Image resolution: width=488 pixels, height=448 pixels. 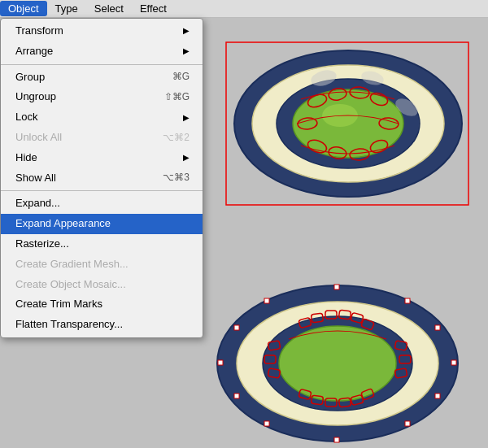 I want to click on menu-select: Select, so click(x=109, y=8).